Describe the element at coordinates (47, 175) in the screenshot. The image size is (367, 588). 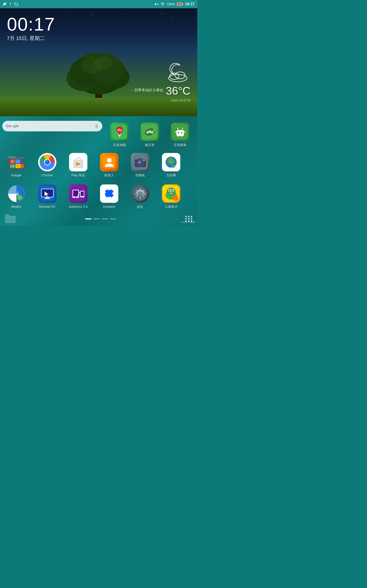
I see `app-chrome-label: Chrome` at that location.